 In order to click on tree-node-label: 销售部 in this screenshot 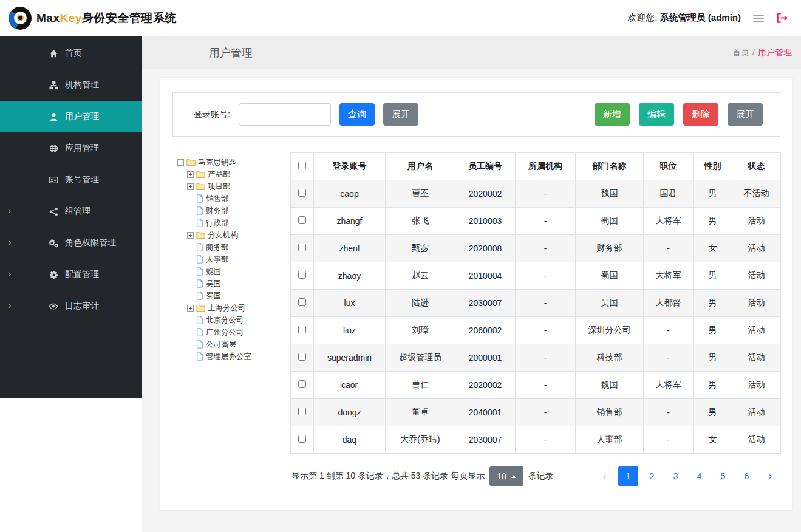, I will do `click(217, 199)`.